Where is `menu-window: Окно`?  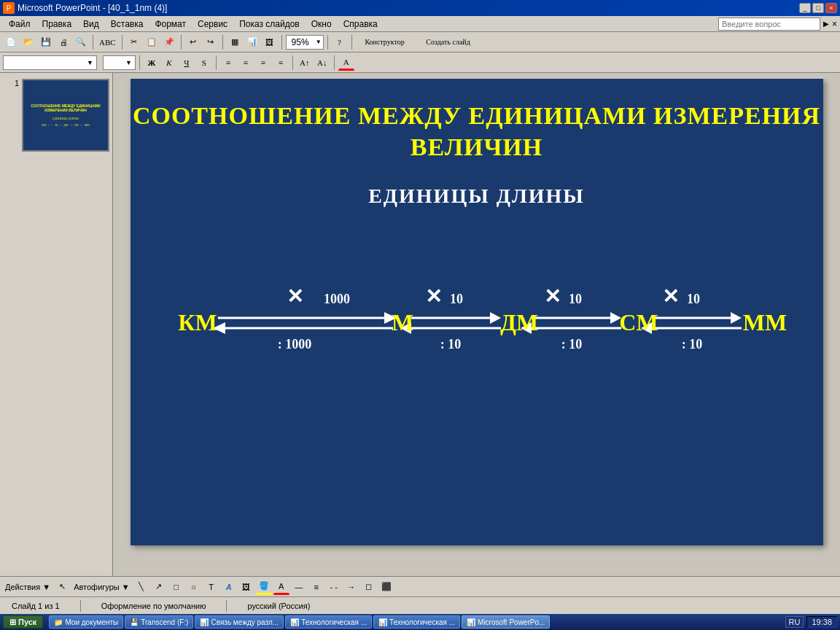 menu-window: Окно is located at coordinates (322, 24).